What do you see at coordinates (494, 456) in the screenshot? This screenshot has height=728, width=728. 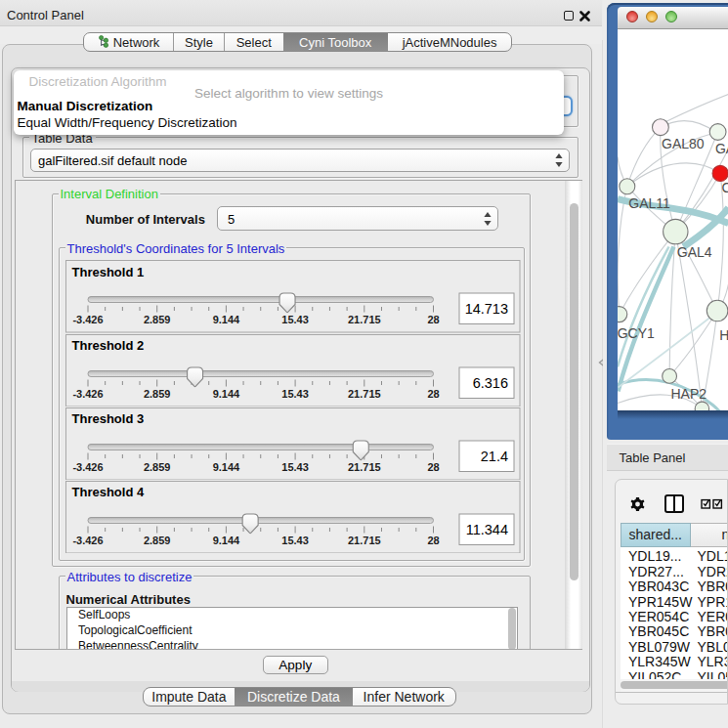 I see `svg-text: 21.4` at bounding box center [494, 456].